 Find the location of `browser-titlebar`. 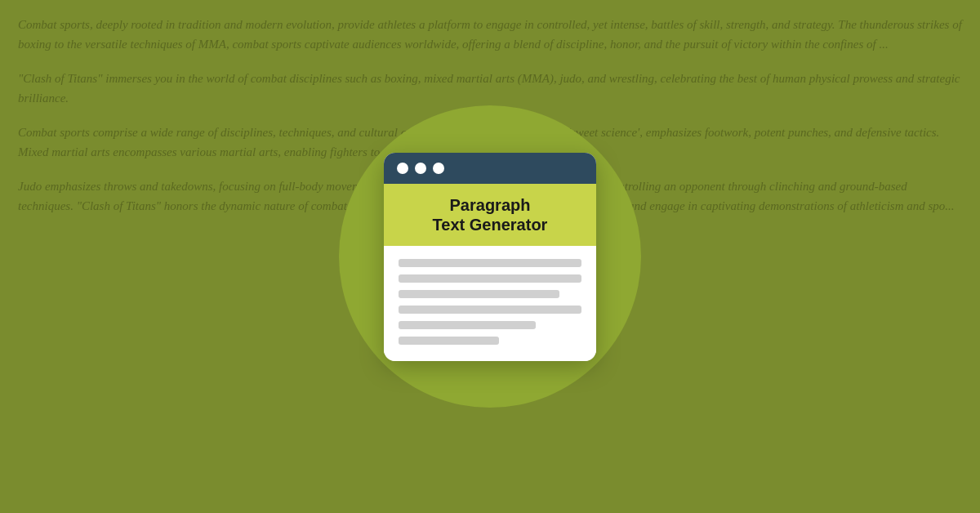

browser-titlebar is located at coordinates (490, 168).